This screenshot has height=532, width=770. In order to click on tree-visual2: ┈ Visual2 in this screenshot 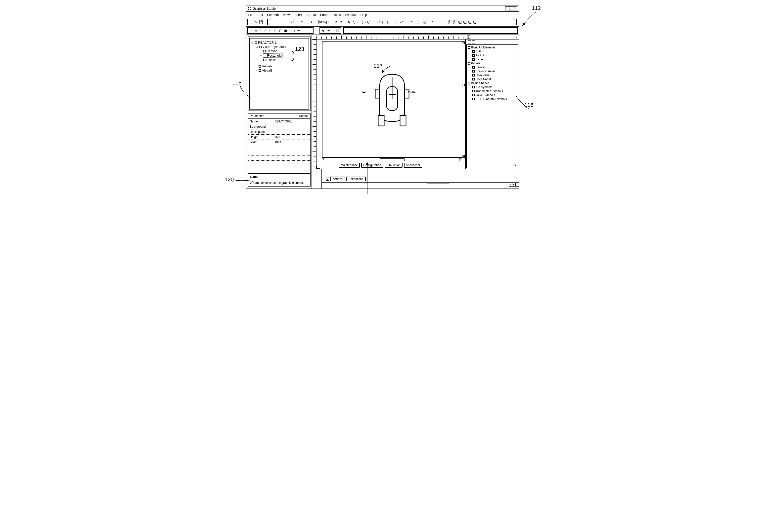, I will do `click(282, 66)`.